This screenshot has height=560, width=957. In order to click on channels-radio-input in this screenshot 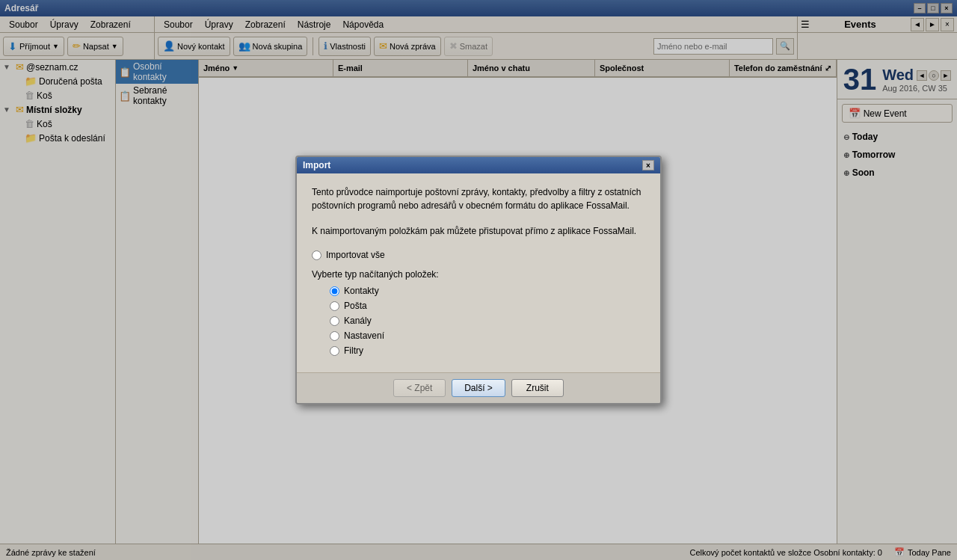, I will do `click(335, 321)`.